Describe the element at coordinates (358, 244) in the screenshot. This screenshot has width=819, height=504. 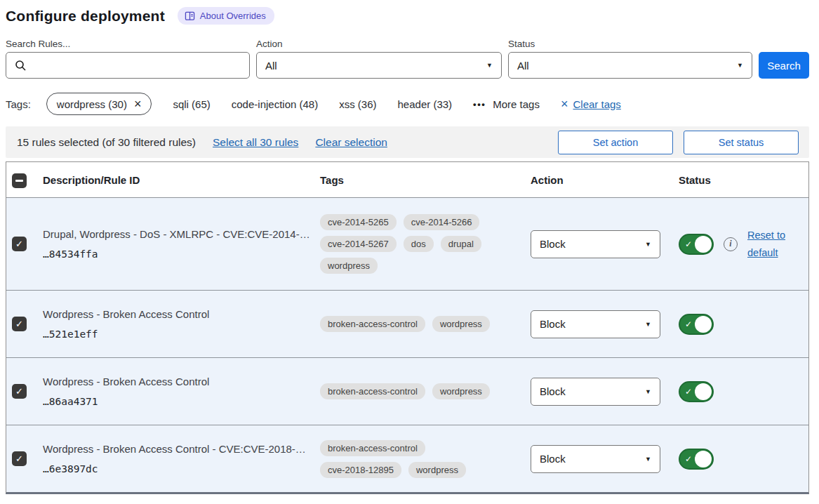
I see `tag-pill: cve-2014-5267` at that location.